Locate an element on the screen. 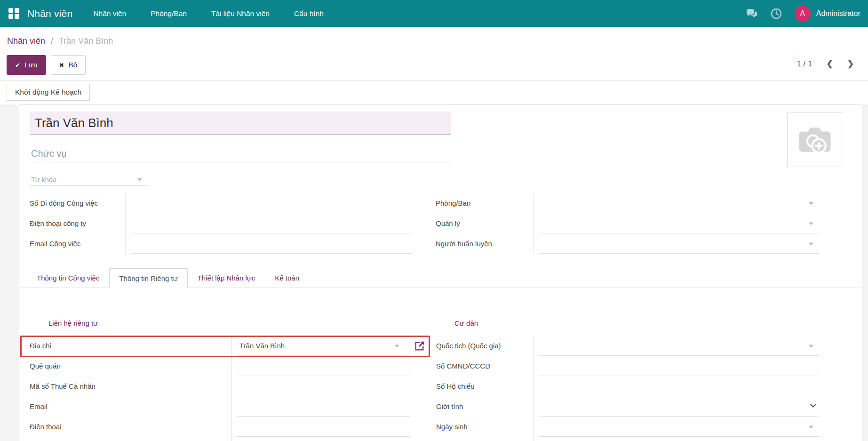  field-label: Số CMND/CCCD is located at coordinates (485, 366).